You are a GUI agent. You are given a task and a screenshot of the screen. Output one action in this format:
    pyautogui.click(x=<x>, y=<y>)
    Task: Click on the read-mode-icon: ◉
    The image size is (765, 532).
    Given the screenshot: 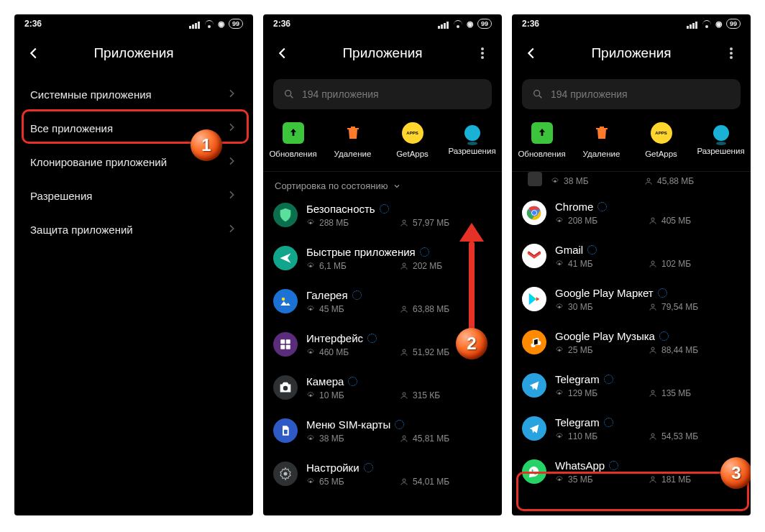 What is the action you would take?
    pyautogui.click(x=470, y=24)
    